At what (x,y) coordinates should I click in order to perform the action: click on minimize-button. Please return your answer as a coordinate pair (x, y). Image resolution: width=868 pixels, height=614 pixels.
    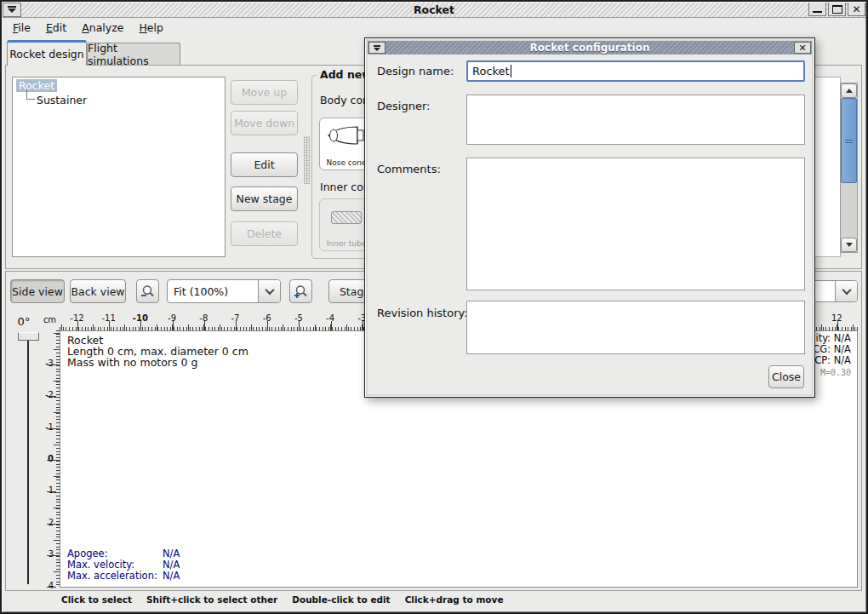
    Looking at the image, I should click on (817, 9).